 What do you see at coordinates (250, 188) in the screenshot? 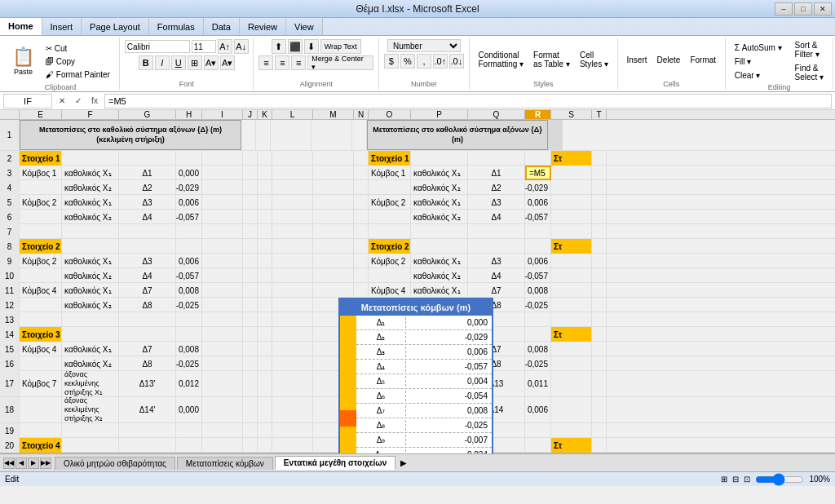
I see `cell-j4` at bounding box center [250, 188].